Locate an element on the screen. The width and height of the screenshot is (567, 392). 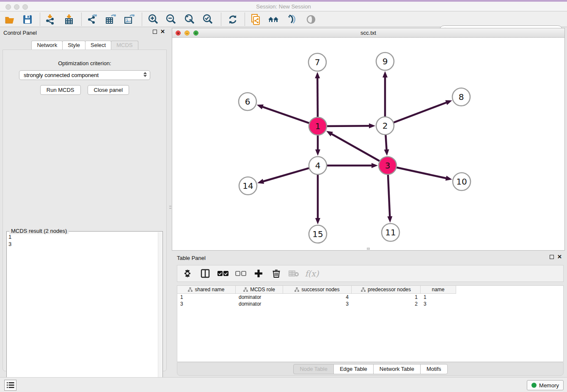
column-header-successor-nodes: successor nodes is located at coordinates (317, 290).